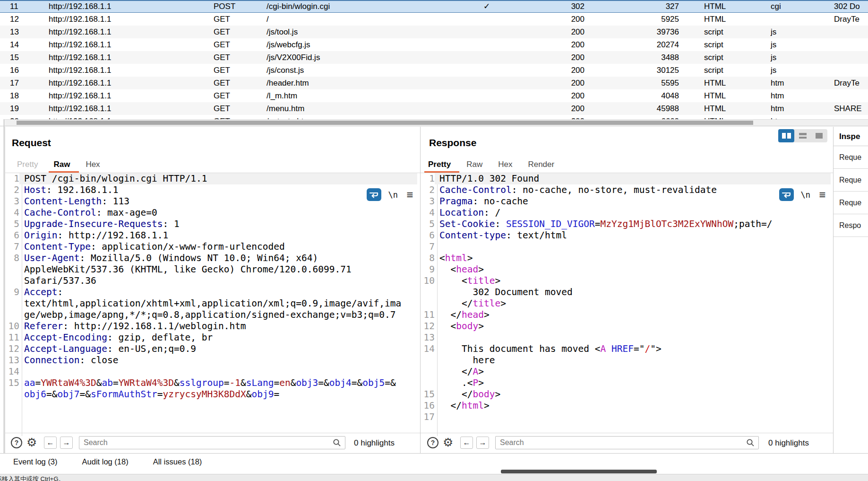 The image size is (868, 481). I want to click on code-line: .<P>, so click(627, 383).